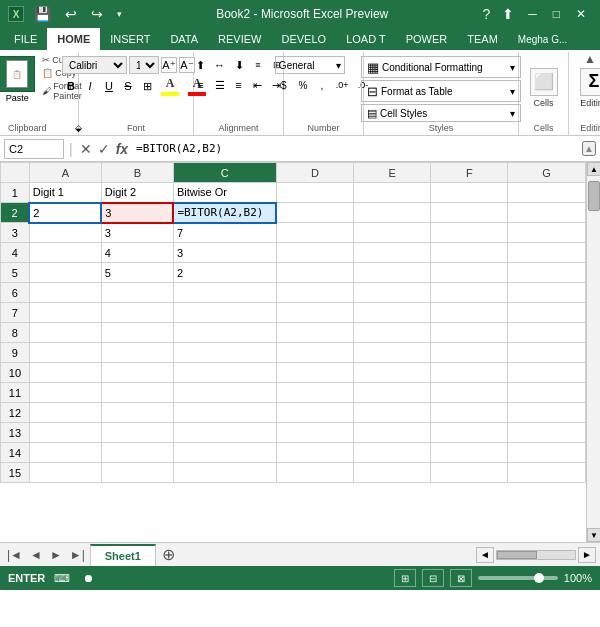 Image resolution: width=600 pixels, height=627 pixels. I want to click on cell-a3, so click(65, 233).